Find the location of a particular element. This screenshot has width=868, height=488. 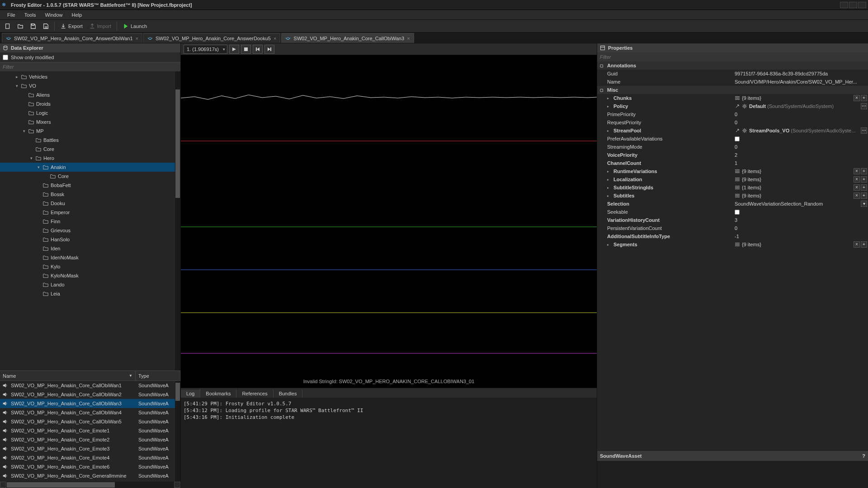

tree-item: ▾Anakin is located at coordinates (90, 167).